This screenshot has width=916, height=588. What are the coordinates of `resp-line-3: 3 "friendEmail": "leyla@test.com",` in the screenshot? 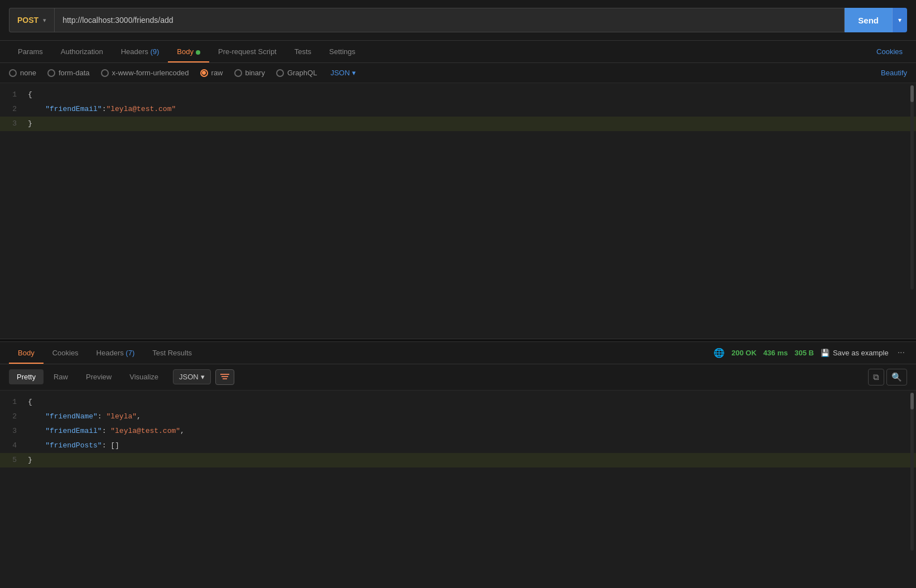 It's located at (458, 431).